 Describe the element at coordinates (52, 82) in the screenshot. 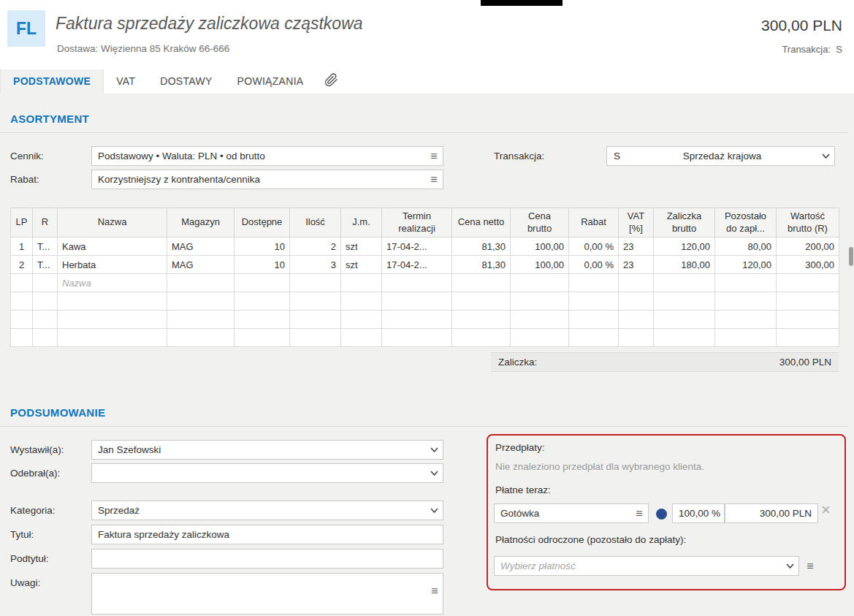

I see `tab-podstawowe: PODSTAWOWE` at that location.